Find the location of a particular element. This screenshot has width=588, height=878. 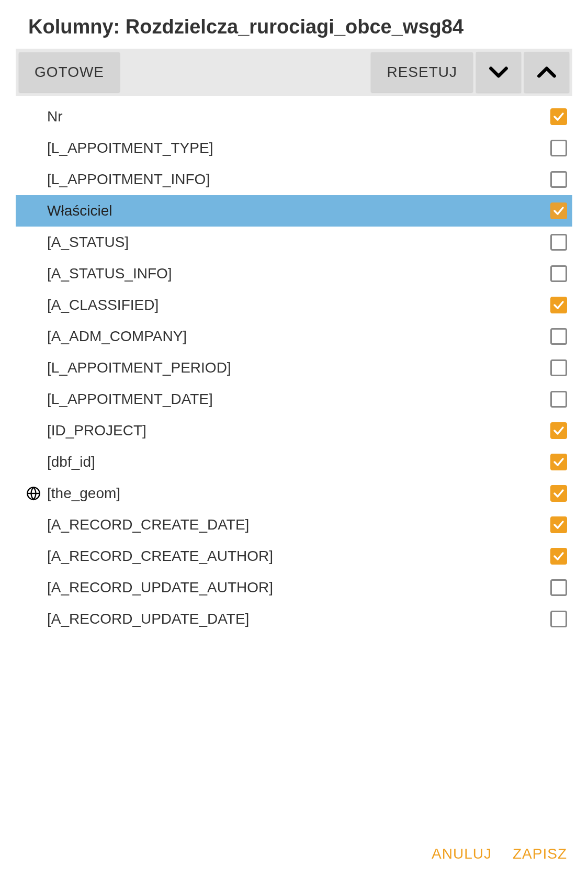

row-label: [dbf_id] is located at coordinates (299, 462).